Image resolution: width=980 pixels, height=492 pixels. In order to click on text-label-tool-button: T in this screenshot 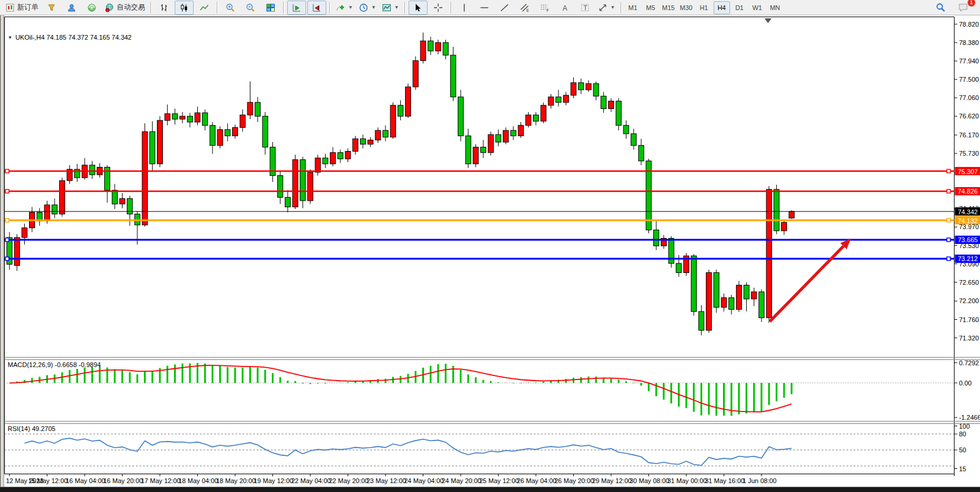, I will do `click(585, 8)`.